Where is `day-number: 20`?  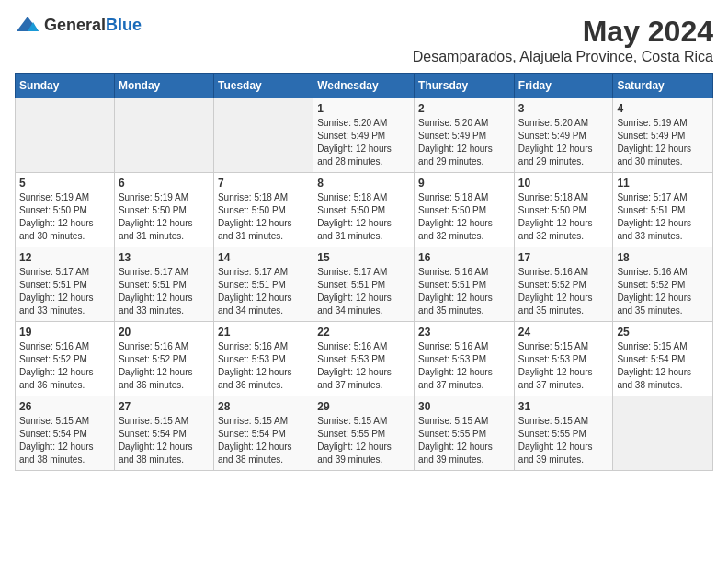
day-number: 20 is located at coordinates (164, 332).